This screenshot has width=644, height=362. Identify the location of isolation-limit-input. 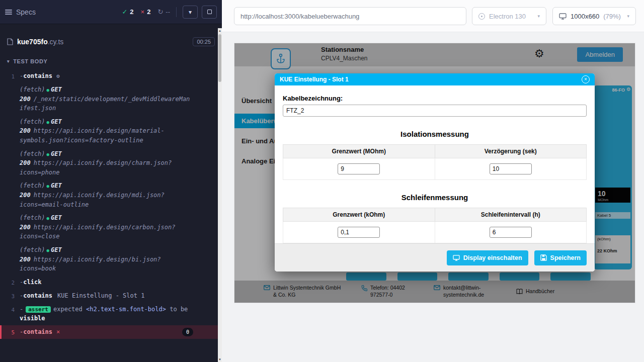
(359, 169).